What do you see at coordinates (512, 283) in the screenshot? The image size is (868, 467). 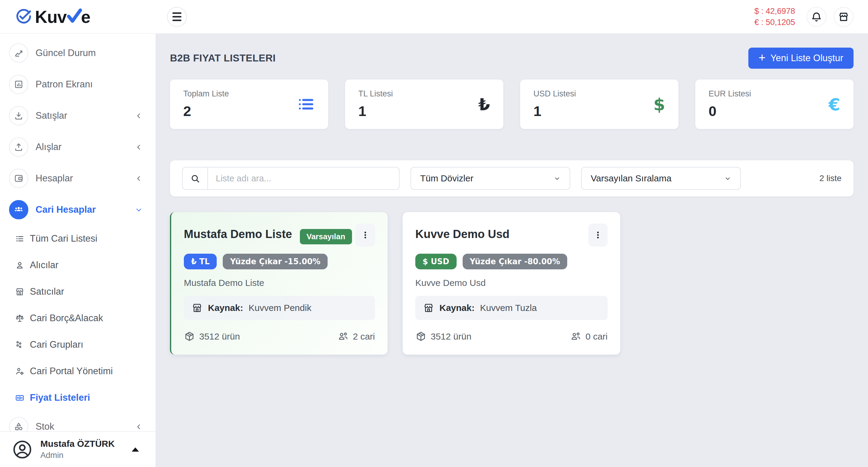 I see `price-list-card-kuvve-demo-usd: Kuvve Demo Usd $ USD Yüzde Çıkar -80.00%…` at bounding box center [512, 283].